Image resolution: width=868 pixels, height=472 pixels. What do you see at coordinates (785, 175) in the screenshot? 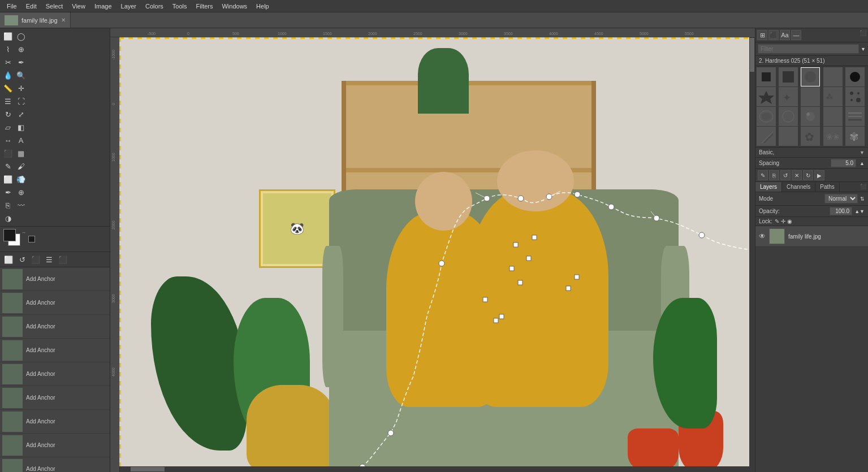
I see `brush-refresh-button: ↺` at bounding box center [785, 175].